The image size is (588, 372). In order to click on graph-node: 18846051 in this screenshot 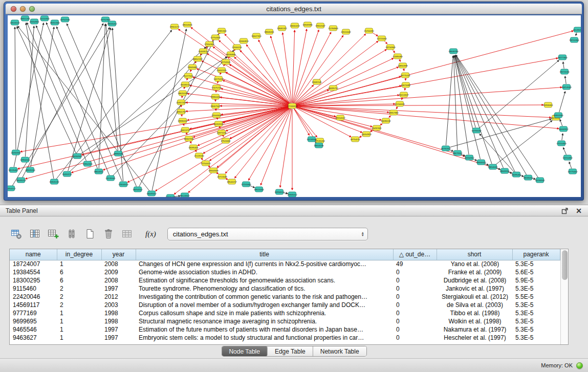, I will do `click(269, 32)`.